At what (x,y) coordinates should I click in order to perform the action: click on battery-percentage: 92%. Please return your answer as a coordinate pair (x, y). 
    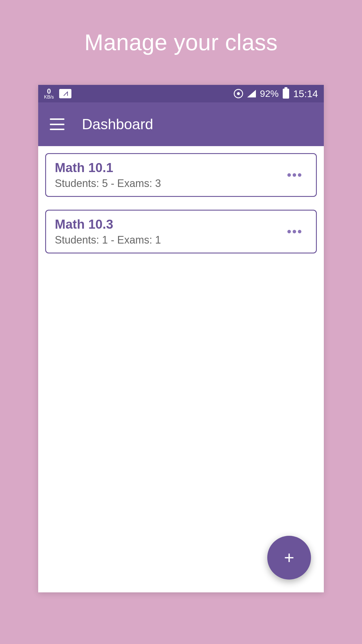
    Looking at the image, I should click on (269, 94).